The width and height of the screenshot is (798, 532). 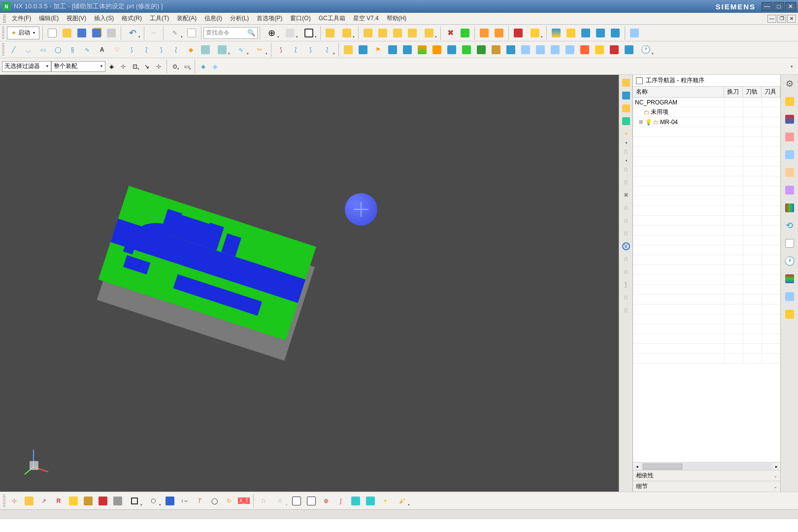 I want to click on cam-p6-icon, so click(x=466, y=50).